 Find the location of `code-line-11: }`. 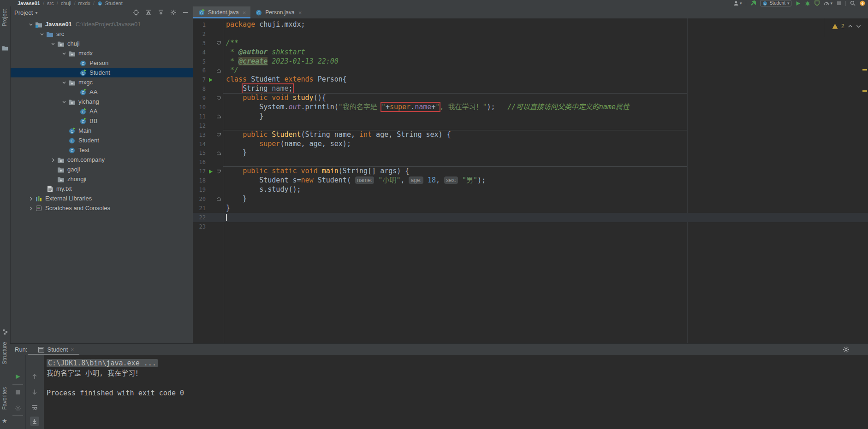

code-line-11: } is located at coordinates (428, 117).